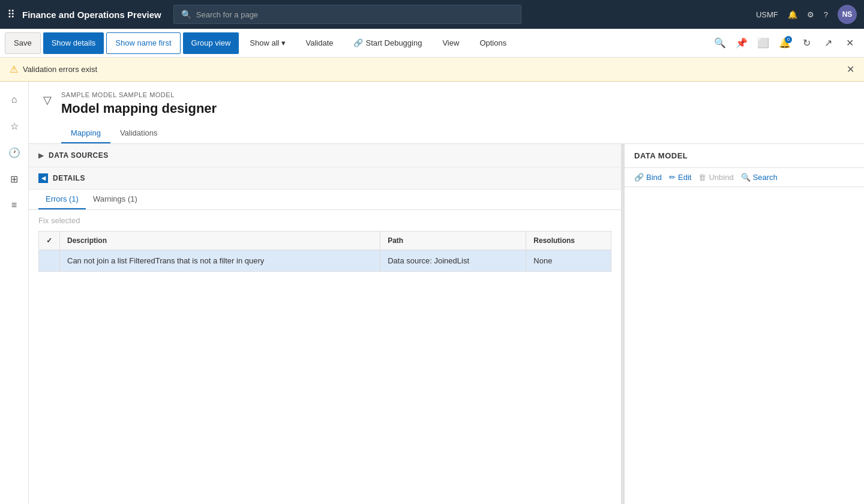 This screenshot has width=864, height=504. I want to click on settings-icon: ⚙, so click(811, 14).